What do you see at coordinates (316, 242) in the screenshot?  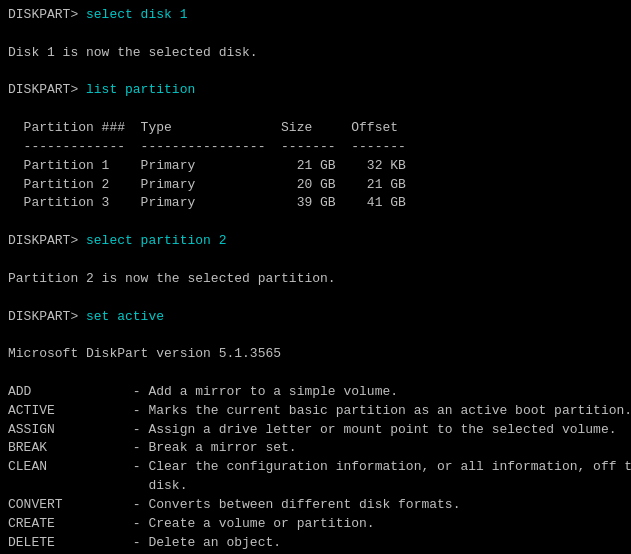 I see `terminal-line: DISKPART> select partition 2` at bounding box center [316, 242].